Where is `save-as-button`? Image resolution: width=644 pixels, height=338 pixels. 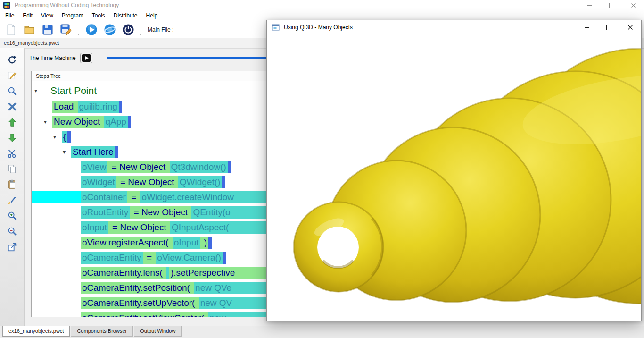
save-as-button is located at coordinates (66, 30).